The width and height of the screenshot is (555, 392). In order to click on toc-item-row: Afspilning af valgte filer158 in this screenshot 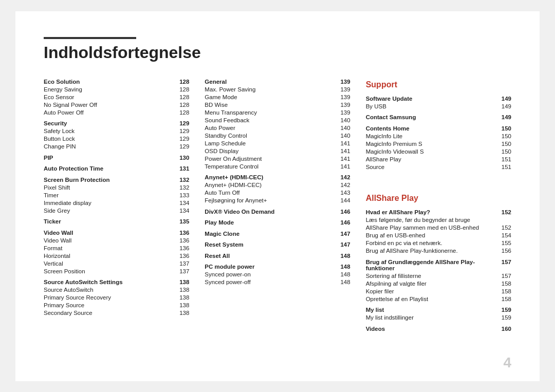, I will do `click(439, 284)`.